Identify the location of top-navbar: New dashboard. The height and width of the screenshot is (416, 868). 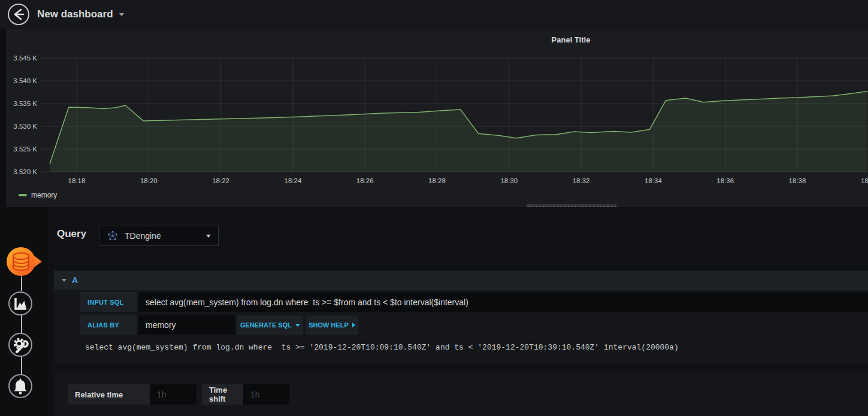
(434, 14).